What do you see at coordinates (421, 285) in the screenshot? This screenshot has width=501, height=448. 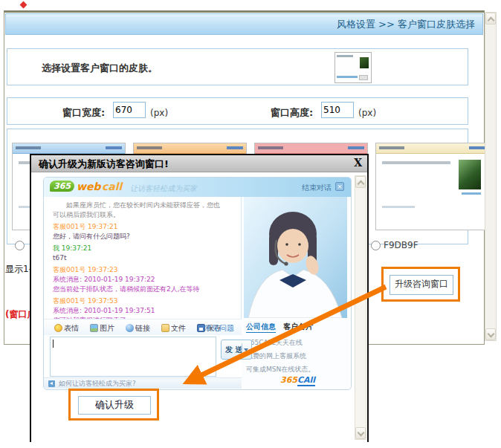 I see `upgrade-window-button: 升级咨询窗口` at bounding box center [421, 285].